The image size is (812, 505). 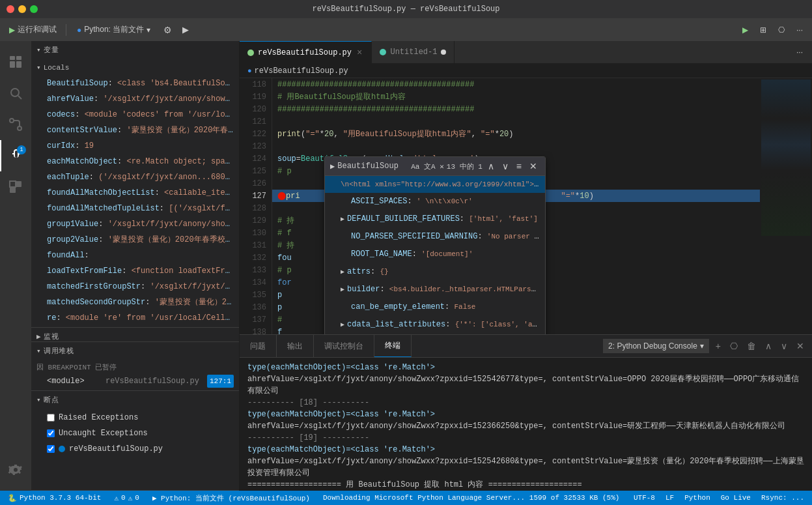 What do you see at coordinates (306, 52) in the screenshot?
I see `tab-revs: reVsBeautifulSoup.py ×` at bounding box center [306, 52].